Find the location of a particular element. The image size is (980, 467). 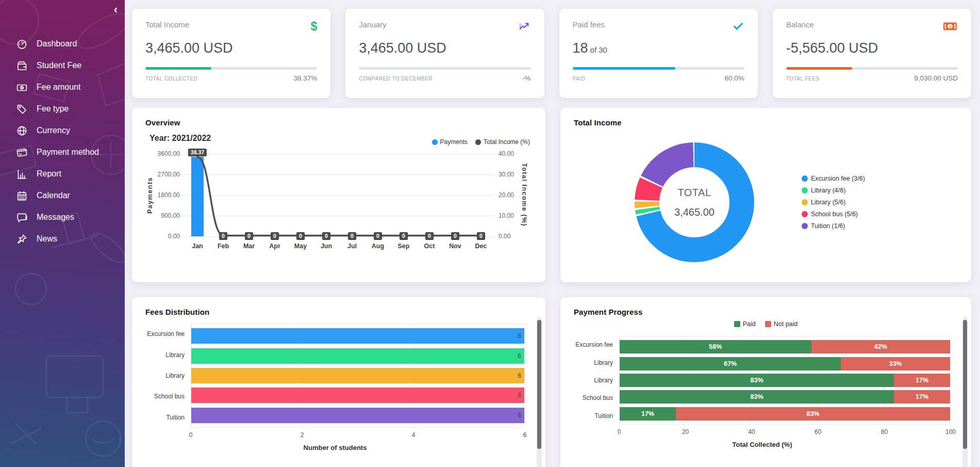

stat-card-label: January is located at coordinates (372, 25).